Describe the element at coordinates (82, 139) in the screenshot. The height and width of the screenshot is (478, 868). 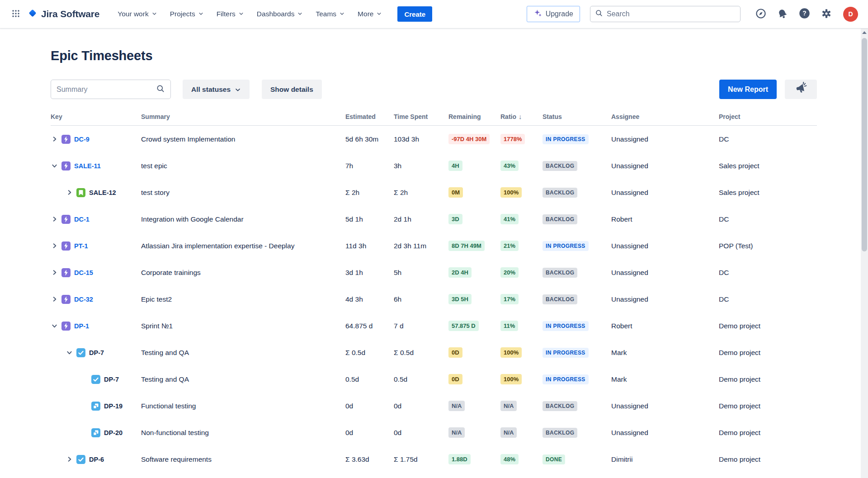
I see `issue-key: DC-9` at that location.